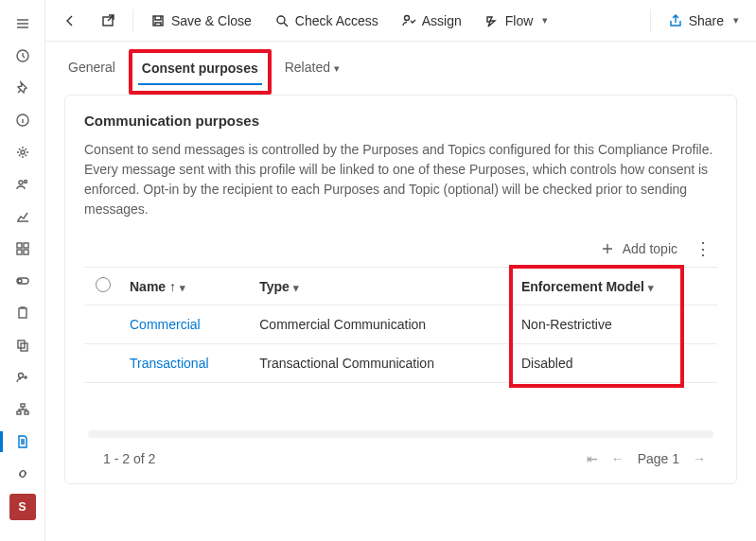 The height and width of the screenshot is (541, 756). I want to click on flow-button: Flow▾, so click(517, 21).